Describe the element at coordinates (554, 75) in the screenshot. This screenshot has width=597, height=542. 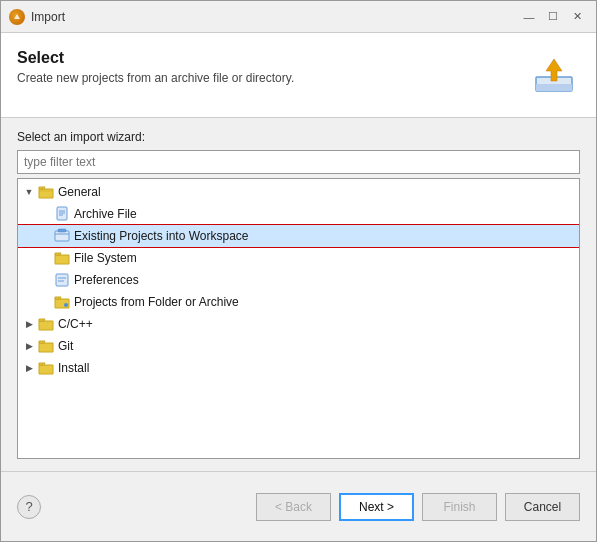
I see `header-icon` at that location.